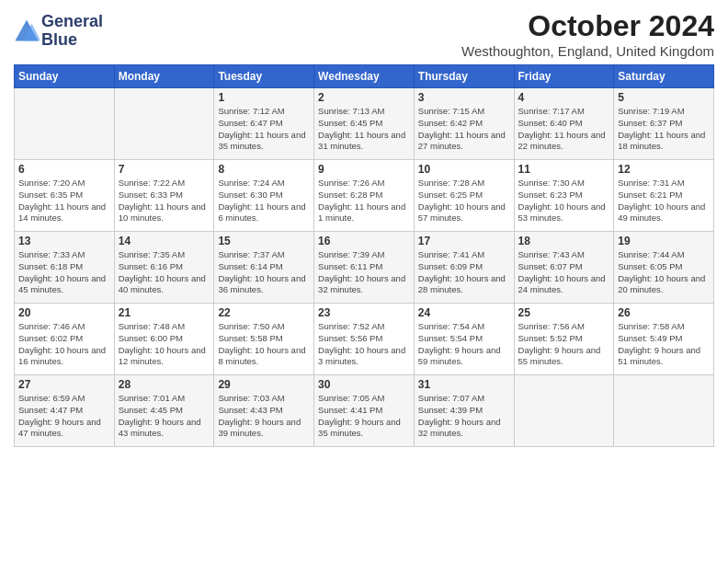  What do you see at coordinates (463, 268) in the screenshot?
I see `calendar-cell: 17Sunrise: 7:41 AM Sunset: 6:09 PM Dayli…` at bounding box center [463, 268].